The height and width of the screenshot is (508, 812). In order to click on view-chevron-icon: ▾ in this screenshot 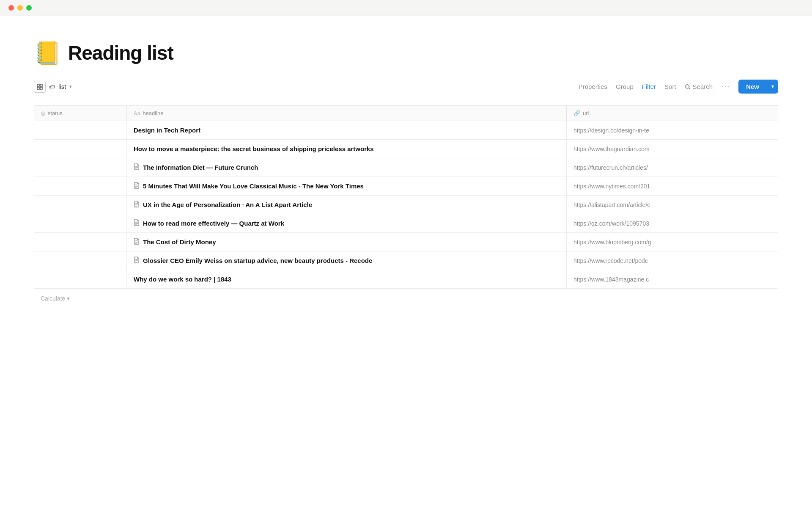, I will do `click(71, 86)`.